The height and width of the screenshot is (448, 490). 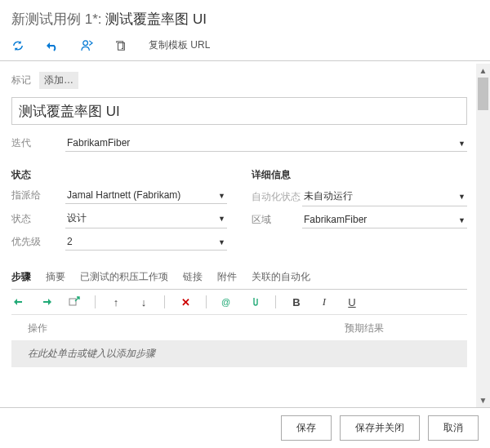 I want to click on header-sep: :, so click(x=101, y=20).